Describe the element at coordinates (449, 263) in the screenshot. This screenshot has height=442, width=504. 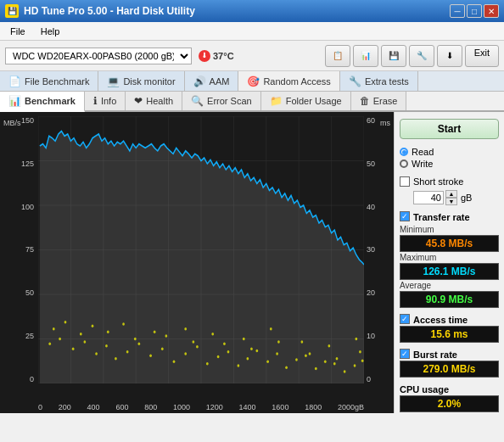
I see `right-panel: Start Read Write Short stroke 40 ▲ ▼` at that location.